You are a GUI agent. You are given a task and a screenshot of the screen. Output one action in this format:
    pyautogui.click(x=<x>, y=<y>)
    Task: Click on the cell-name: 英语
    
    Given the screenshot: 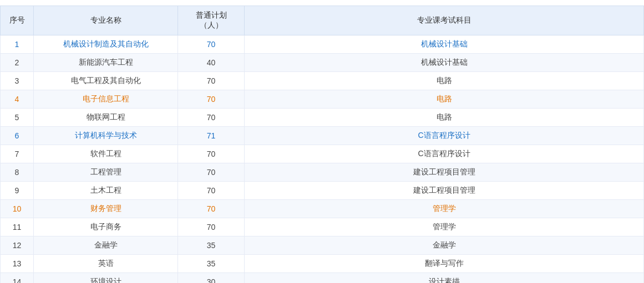 What is the action you would take?
    pyautogui.click(x=106, y=264)
    